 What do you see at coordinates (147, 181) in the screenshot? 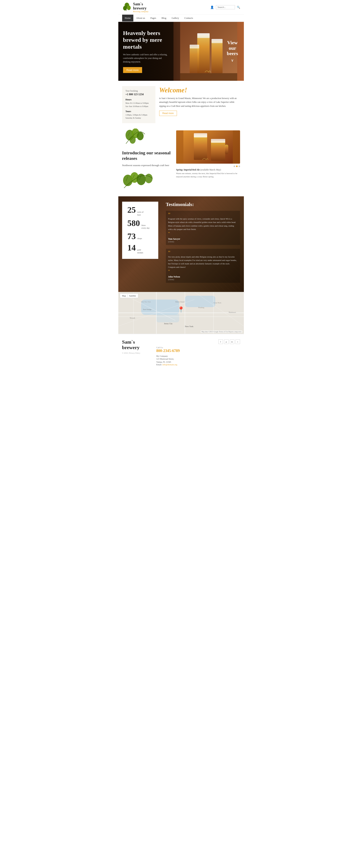
I see `hops-bottom-illustration` at bounding box center [147, 181].